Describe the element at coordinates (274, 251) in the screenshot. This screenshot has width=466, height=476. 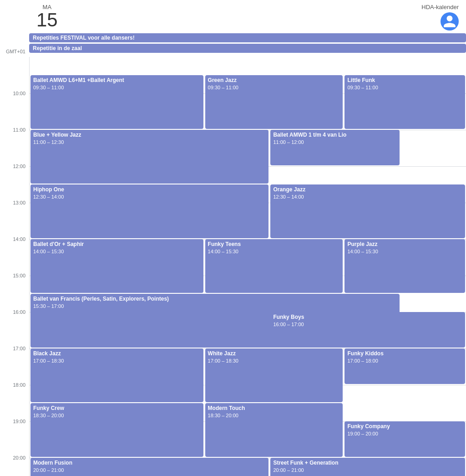
I see `event-time-funky-teens: 14:00 – 15:30` at that location.